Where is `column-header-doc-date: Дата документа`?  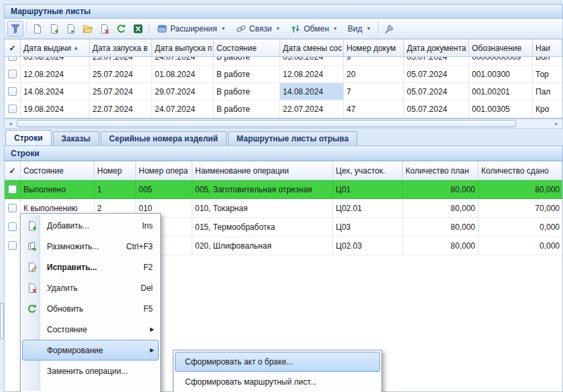 column-header-doc-date: Дата документа is located at coordinates (437, 48).